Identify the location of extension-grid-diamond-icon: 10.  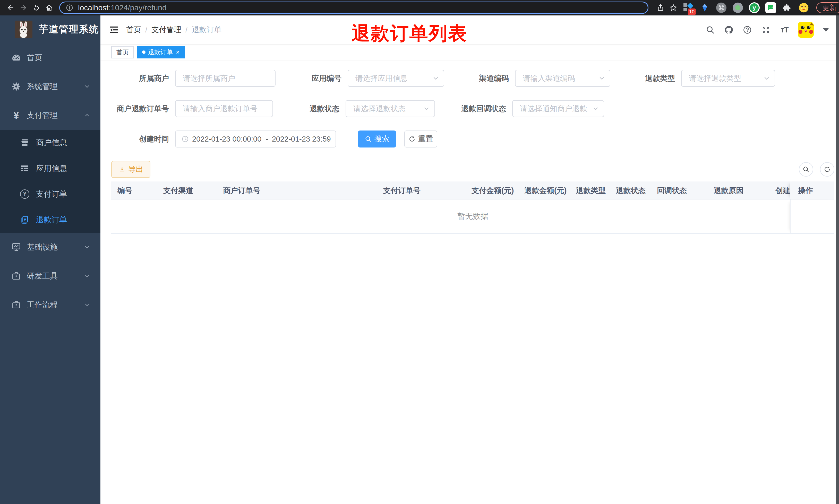
(688, 8).